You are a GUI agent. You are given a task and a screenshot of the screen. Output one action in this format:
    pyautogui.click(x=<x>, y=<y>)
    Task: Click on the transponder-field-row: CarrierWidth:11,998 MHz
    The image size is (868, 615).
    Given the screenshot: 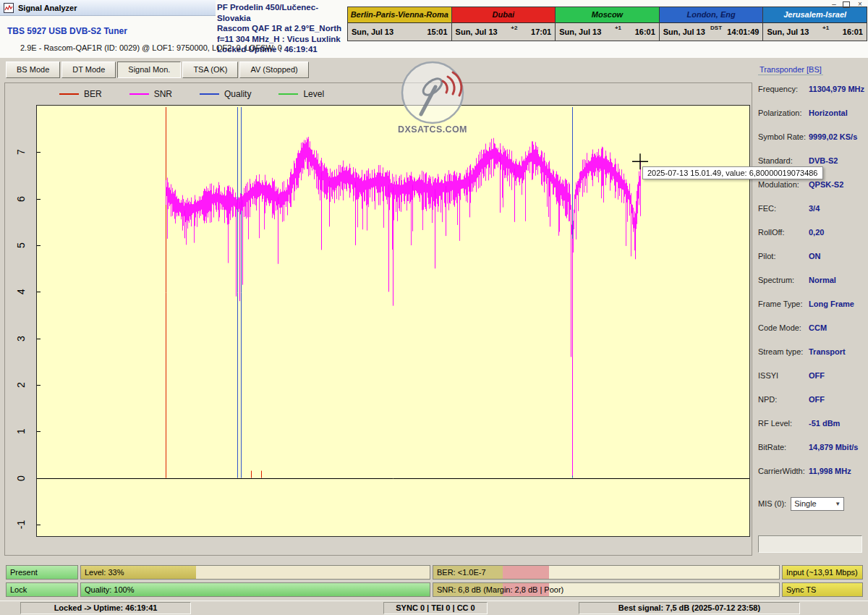 What is the action you would take?
    pyautogui.click(x=812, y=479)
    